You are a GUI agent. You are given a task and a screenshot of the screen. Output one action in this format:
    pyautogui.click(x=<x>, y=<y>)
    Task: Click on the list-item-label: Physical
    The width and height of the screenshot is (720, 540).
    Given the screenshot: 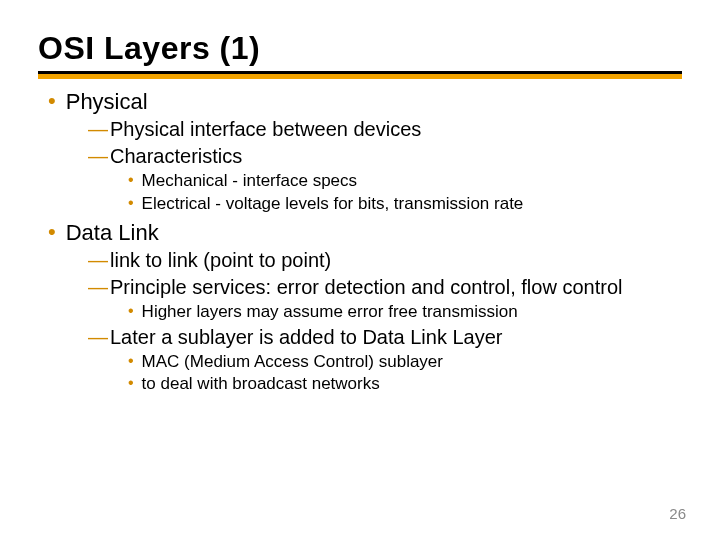 What is the action you would take?
    pyautogui.click(x=107, y=102)
    